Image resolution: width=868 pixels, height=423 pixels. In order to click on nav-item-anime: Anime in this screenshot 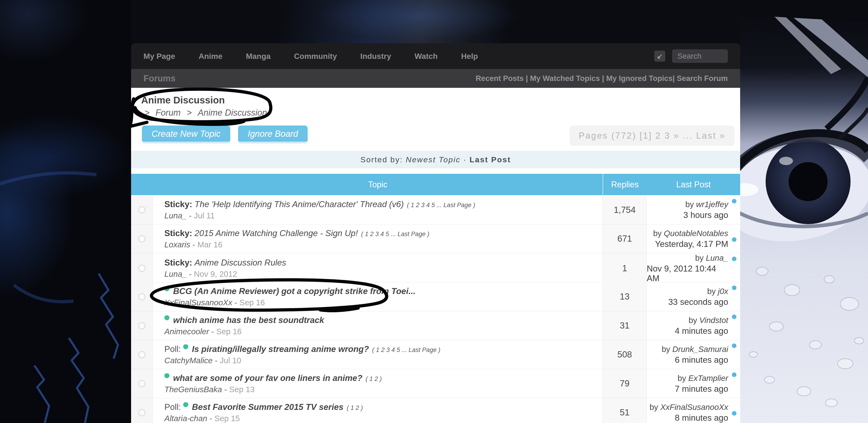, I will do `click(210, 56)`.